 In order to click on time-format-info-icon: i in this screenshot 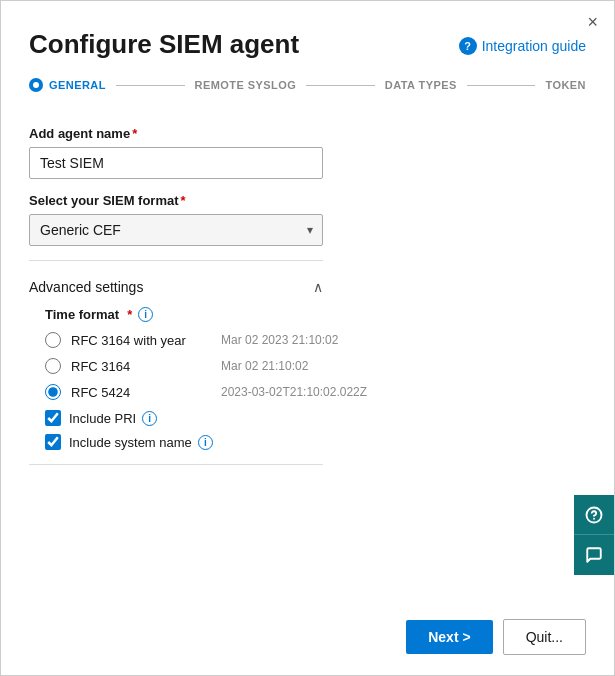, I will do `click(146, 314)`.